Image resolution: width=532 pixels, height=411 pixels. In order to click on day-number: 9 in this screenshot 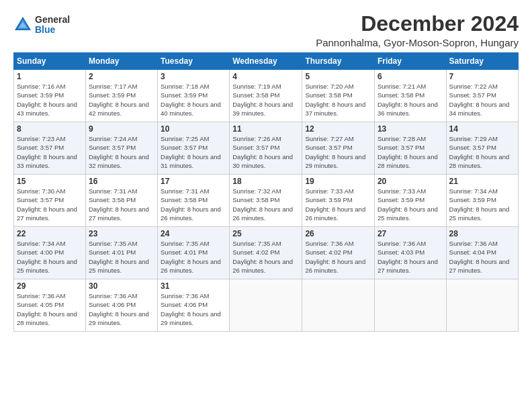, I will do `click(122, 129)`.